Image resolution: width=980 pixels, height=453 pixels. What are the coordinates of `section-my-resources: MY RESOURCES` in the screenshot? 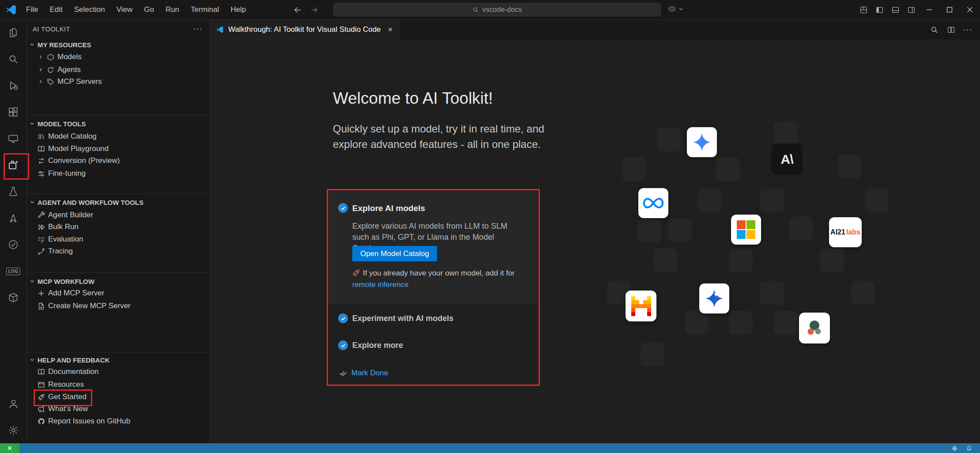 It's located at (118, 45).